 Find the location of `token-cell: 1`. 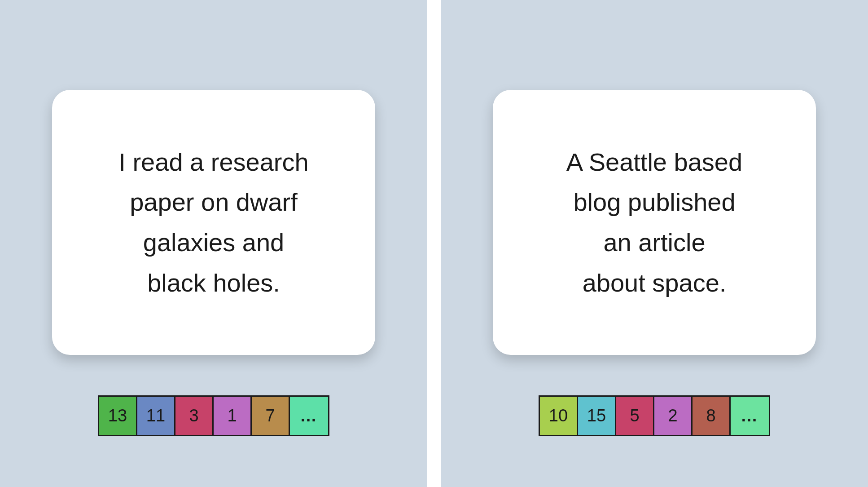

token-cell: 1 is located at coordinates (232, 416).